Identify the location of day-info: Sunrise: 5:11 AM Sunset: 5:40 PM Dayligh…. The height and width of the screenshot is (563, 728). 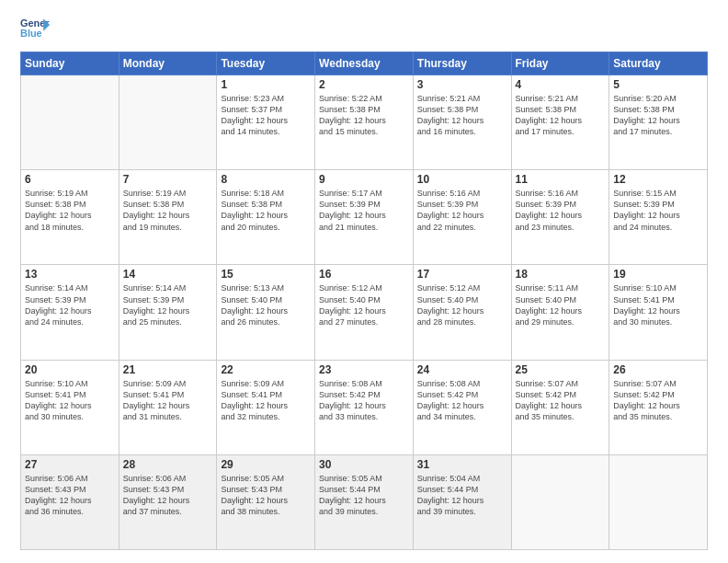
(561, 305).